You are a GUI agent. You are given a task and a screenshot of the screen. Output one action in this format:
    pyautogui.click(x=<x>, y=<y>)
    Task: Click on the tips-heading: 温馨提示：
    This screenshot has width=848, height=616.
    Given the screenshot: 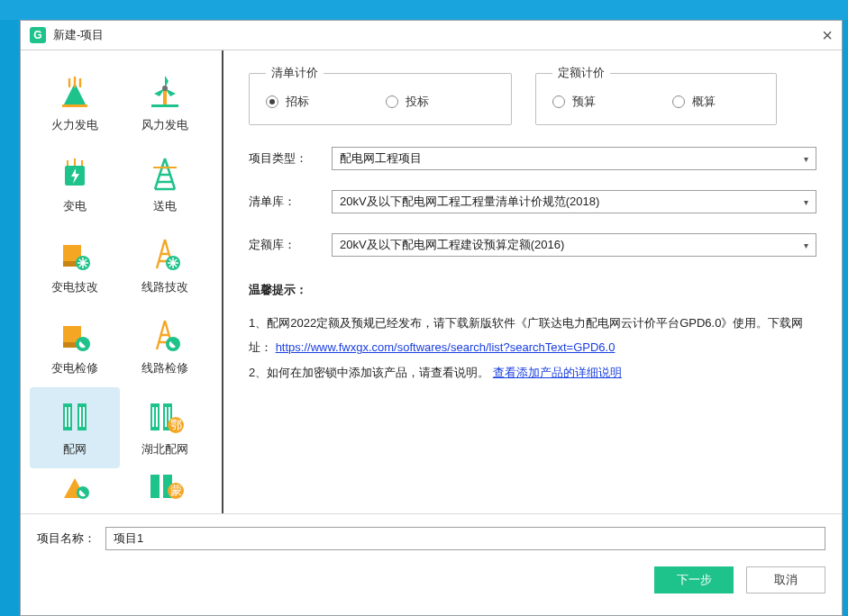 What is the action you would take?
    pyautogui.click(x=533, y=290)
    